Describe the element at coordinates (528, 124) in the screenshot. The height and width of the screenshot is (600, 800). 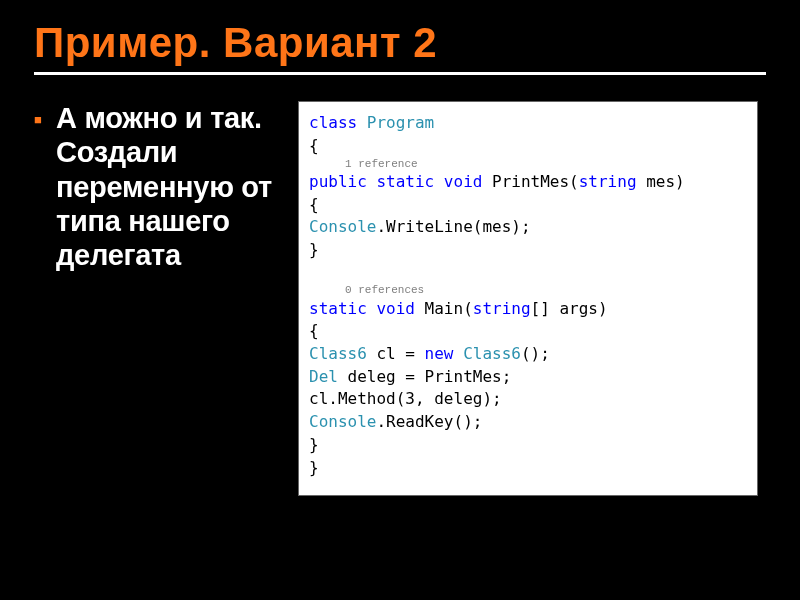
I see `code-line: class Program` at that location.